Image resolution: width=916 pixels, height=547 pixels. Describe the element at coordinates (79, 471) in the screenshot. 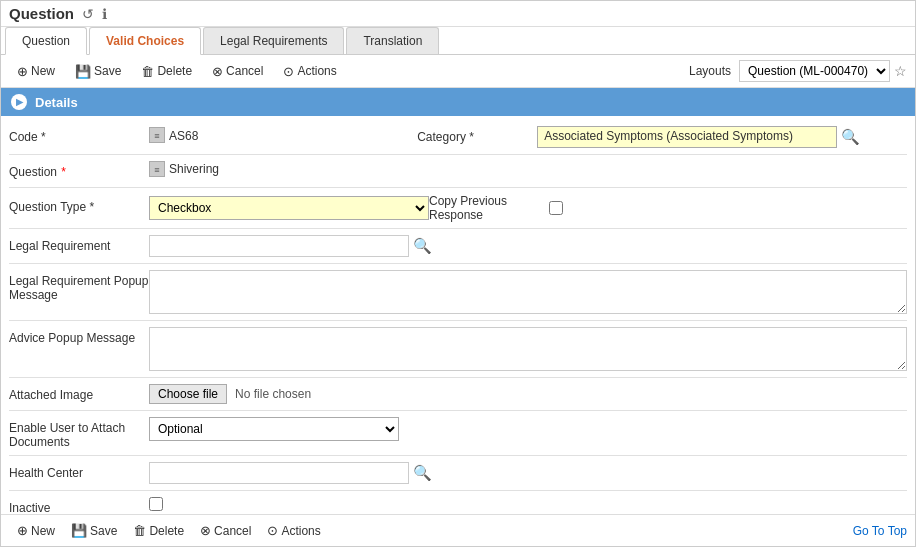

I see `health-center-label: Health Center` at that location.